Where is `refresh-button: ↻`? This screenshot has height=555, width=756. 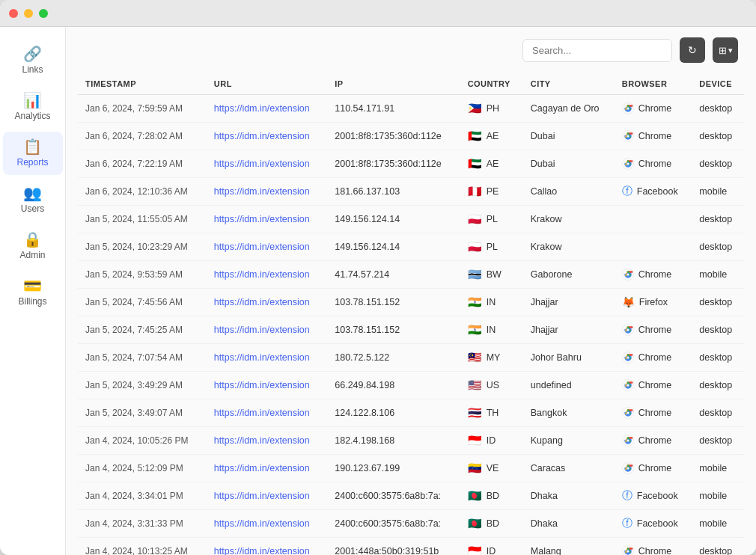
refresh-button: ↻ is located at coordinates (692, 50).